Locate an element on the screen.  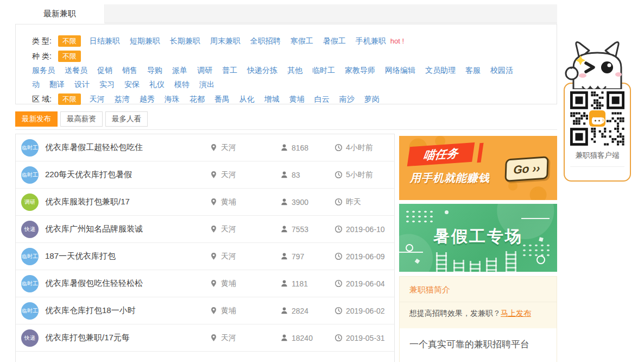
job-title-link: 优衣库打包兼职/17元每 is located at coordinates (127, 338).